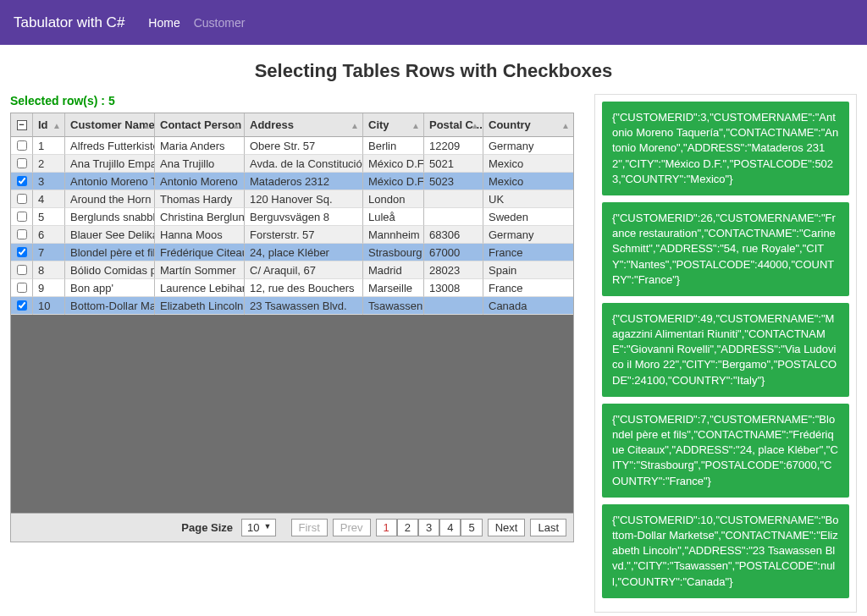 The width and height of the screenshot is (867, 616). I want to click on cell-postal: 13008, so click(454, 288).